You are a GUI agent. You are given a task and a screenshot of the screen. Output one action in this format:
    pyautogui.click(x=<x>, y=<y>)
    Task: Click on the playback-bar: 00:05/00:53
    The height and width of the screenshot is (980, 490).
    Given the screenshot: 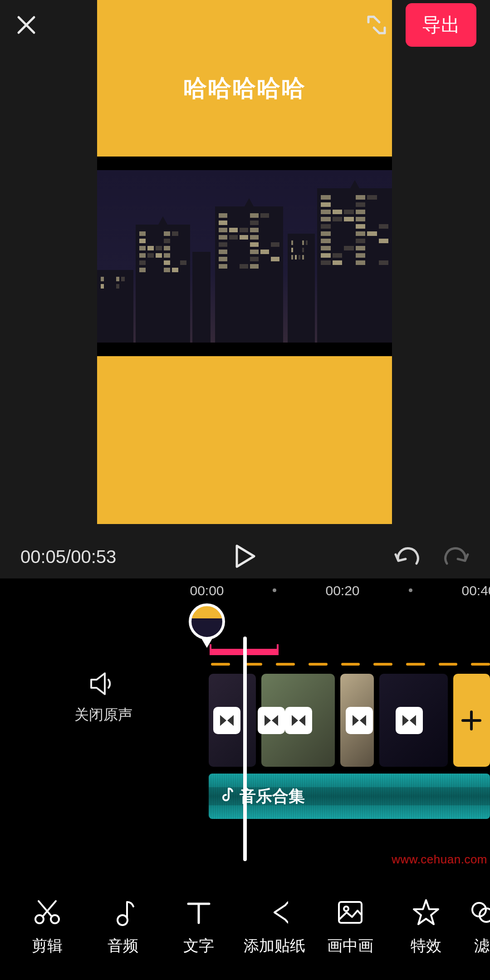 What is the action you would take?
    pyautogui.click(x=245, y=557)
    